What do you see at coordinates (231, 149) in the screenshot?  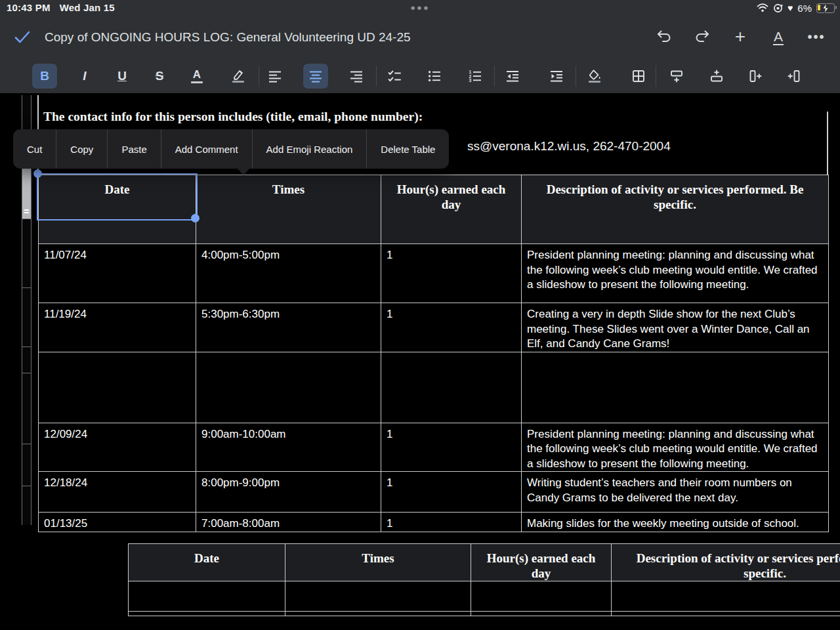 I see `table-context-menu: CutCopyPasteAdd CommentAdd Emoji Reactio…` at bounding box center [231, 149].